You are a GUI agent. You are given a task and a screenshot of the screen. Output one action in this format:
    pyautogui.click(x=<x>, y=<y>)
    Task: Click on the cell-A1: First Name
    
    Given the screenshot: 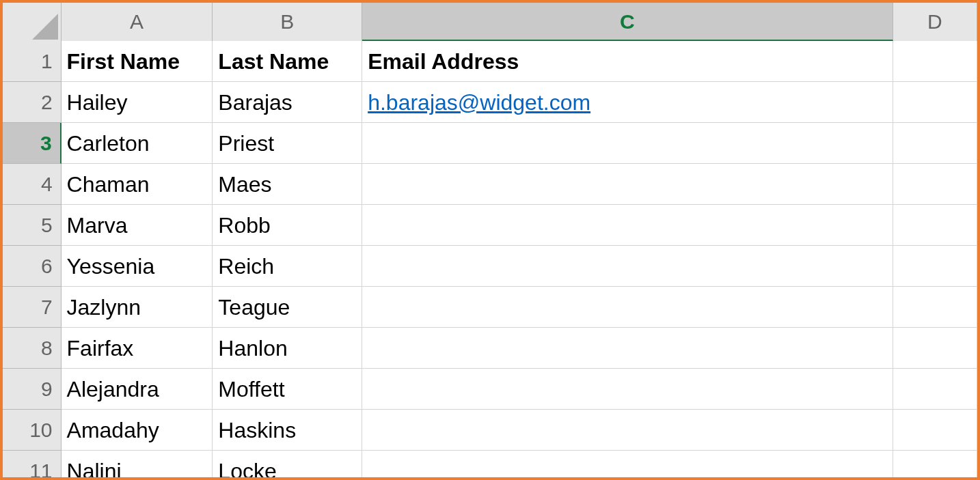 What is the action you would take?
    pyautogui.click(x=137, y=61)
    